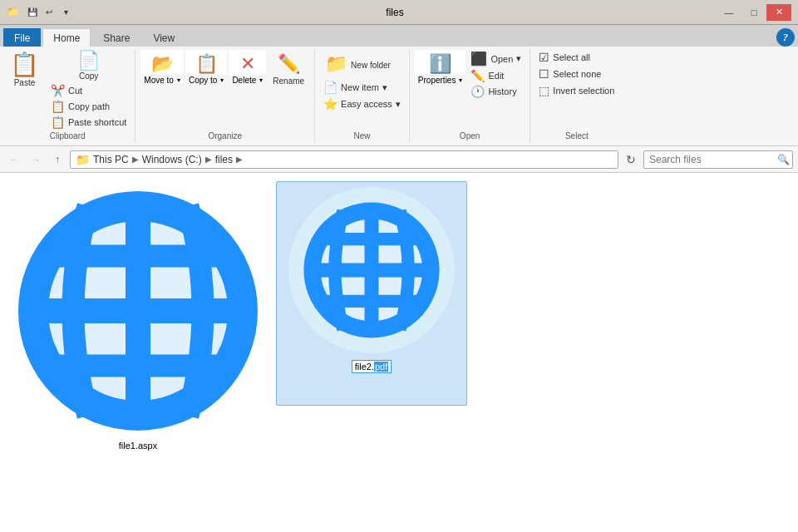 The image size is (798, 532). I want to click on search-icon: 🔍, so click(783, 160).